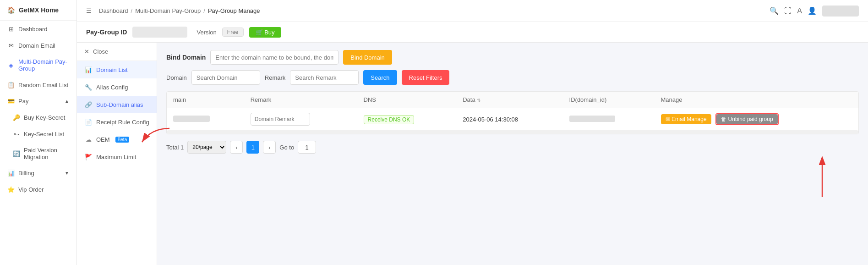 The height and width of the screenshot is (265, 868). I want to click on maximum-limit-icon: 🚩, so click(88, 157).